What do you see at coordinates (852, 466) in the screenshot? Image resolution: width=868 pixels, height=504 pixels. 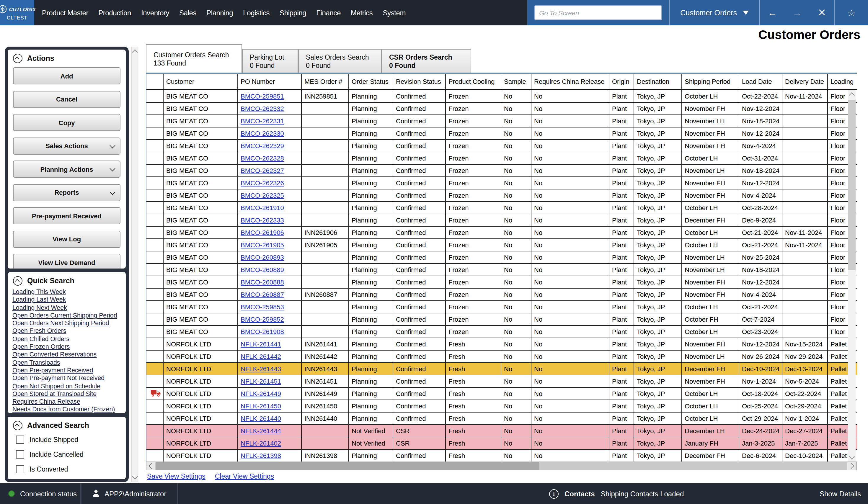 I see `scroll-right-button` at bounding box center [852, 466].